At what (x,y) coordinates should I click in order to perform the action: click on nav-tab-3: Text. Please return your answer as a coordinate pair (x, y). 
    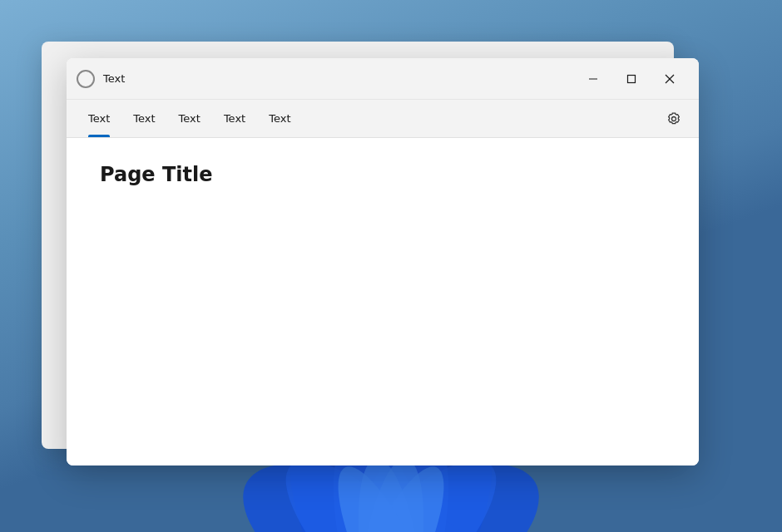
    Looking at the image, I should click on (190, 118).